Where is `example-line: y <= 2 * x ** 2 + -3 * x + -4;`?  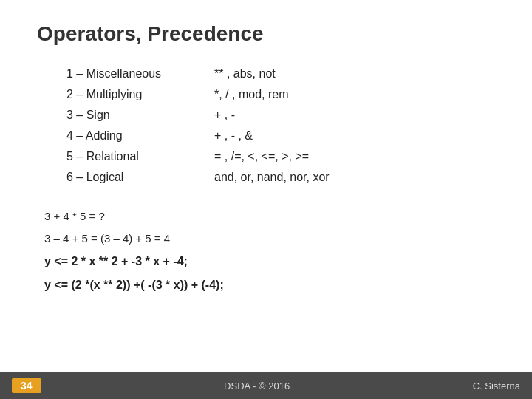
example-line: y <= 2 * x ** 2 + -3 * x + -4; is located at coordinates (270, 262).